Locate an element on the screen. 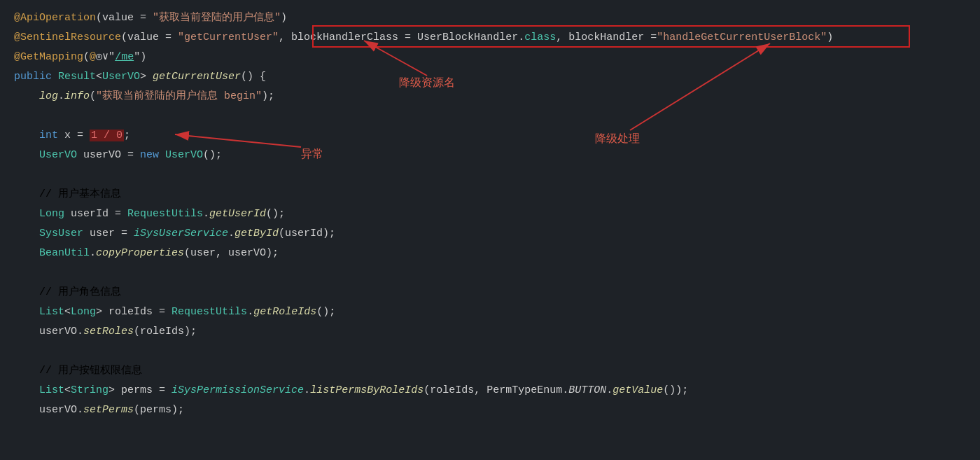 This screenshot has height=460, width=980. code-line-blank4 is located at coordinates (497, 351).